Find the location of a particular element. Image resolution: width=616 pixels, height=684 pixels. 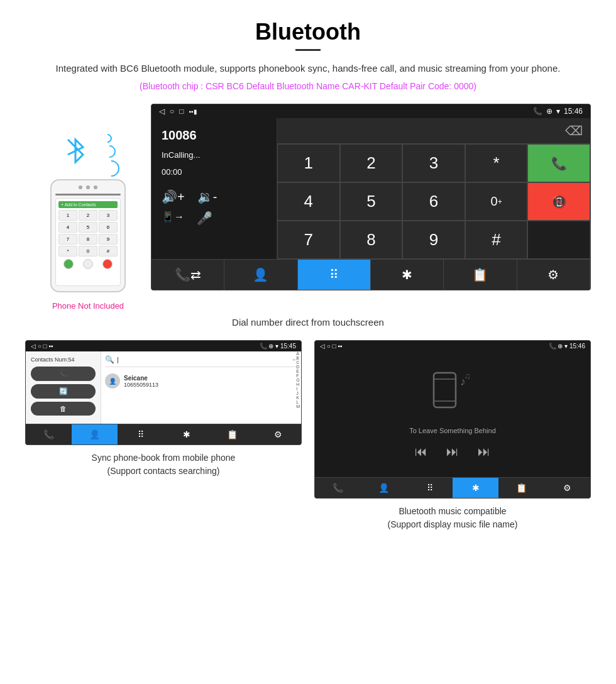

key-0plus: 0+ is located at coordinates (497, 201).